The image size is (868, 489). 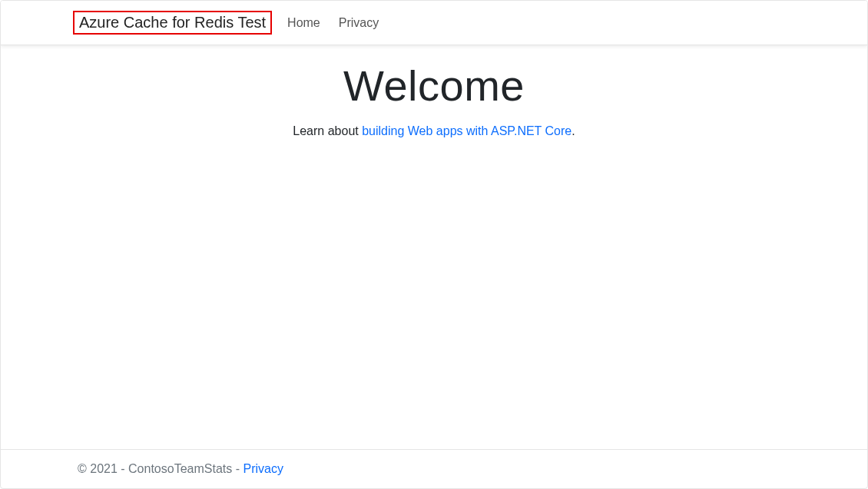 What do you see at coordinates (172, 22) in the screenshot?
I see `brand-link: Azure Cache for Redis Test` at bounding box center [172, 22].